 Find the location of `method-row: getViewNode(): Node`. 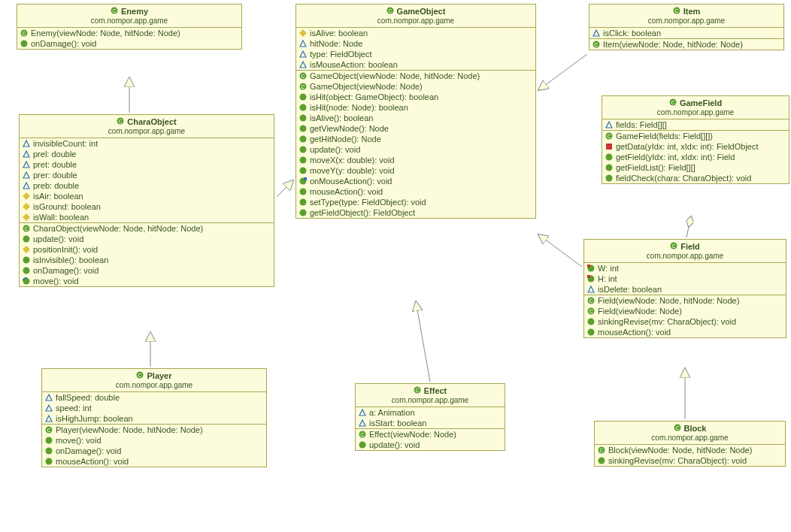

method-row: getViewNode(): Node is located at coordinates (416, 128).